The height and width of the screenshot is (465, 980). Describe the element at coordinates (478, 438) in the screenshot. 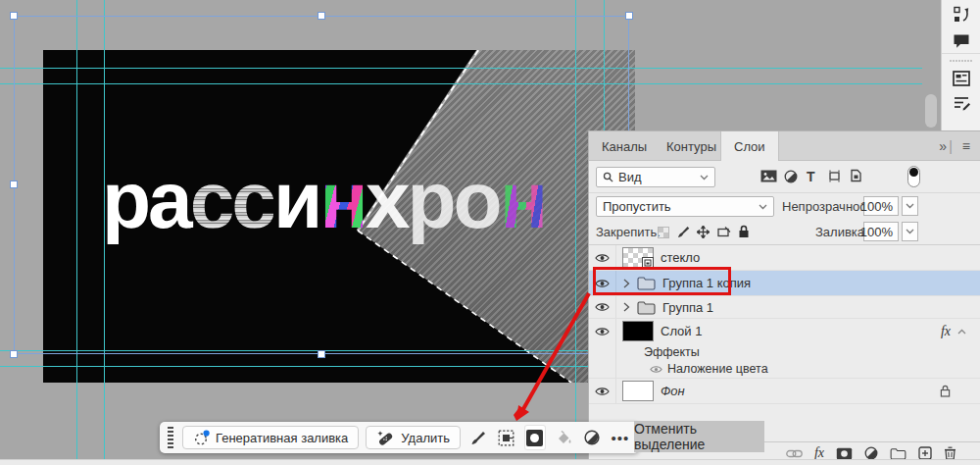

I see `select-brush-button` at that location.